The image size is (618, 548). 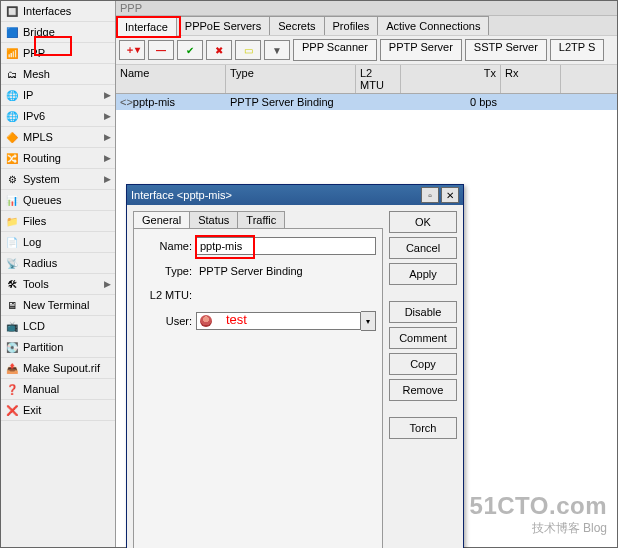 What do you see at coordinates (12, 347) in the screenshot?
I see `partition-icon: 💽` at bounding box center [12, 347].